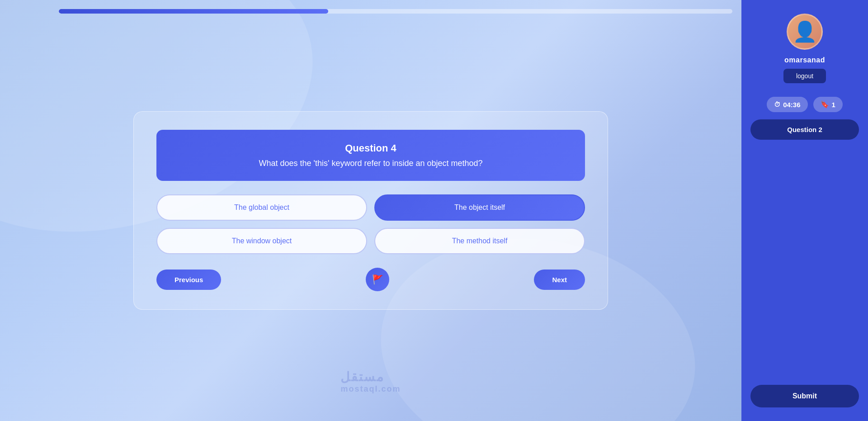  I want to click on watermark-line2: mostaql.com, so click(371, 389).